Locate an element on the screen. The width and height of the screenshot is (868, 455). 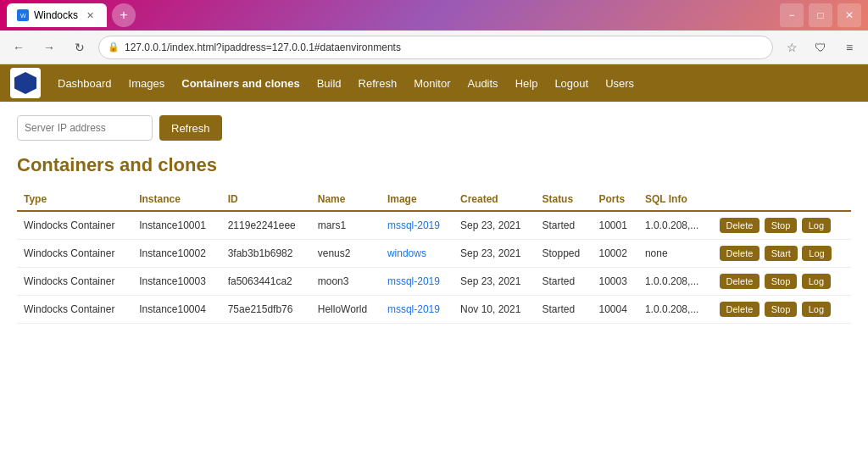
cell-ports: 10004 is located at coordinates (615, 310).